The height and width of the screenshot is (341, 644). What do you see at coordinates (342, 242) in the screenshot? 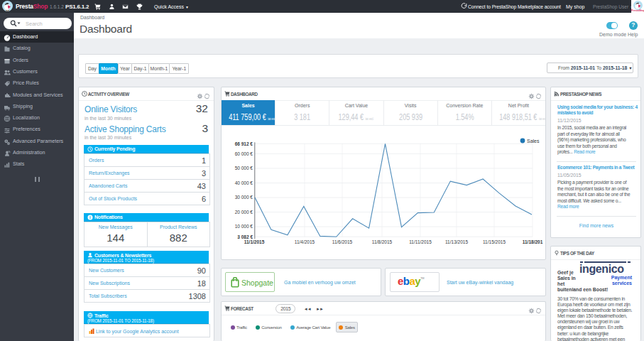
I see `svg-text: 11/6/2015` at bounding box center [342, 242].